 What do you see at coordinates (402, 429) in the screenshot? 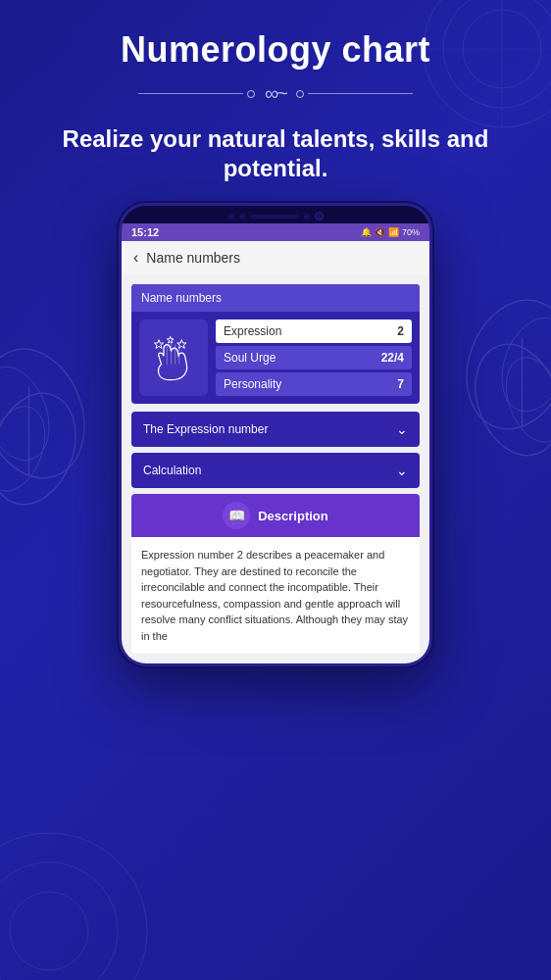
I see `expression-chevron-icon: ⌄` at bounding box center [402, 429].